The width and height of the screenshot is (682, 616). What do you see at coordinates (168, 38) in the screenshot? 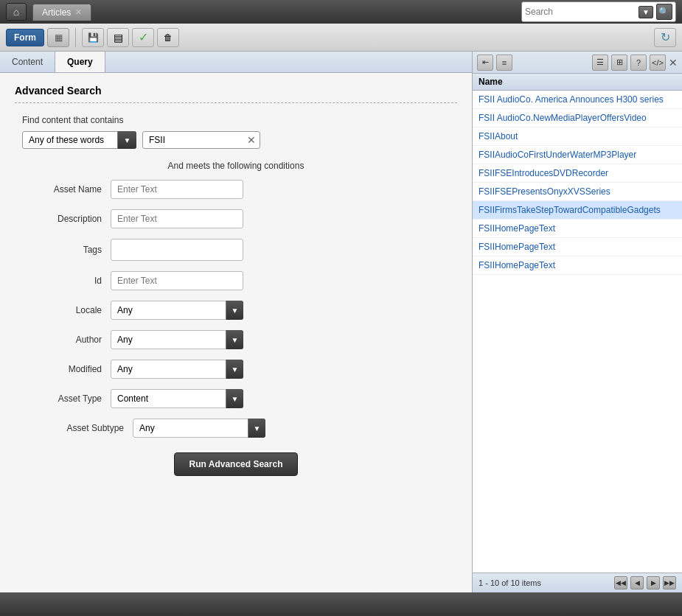
I see `delete-icon: 🗑` at bounding box center [168, 38].